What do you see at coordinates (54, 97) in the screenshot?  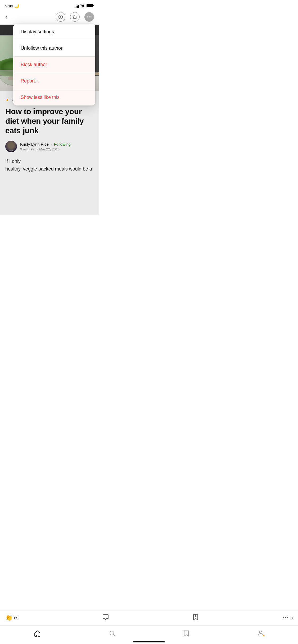 I see `dropdown-item-show-less: Show less like this` at bounding box center [54, 97].